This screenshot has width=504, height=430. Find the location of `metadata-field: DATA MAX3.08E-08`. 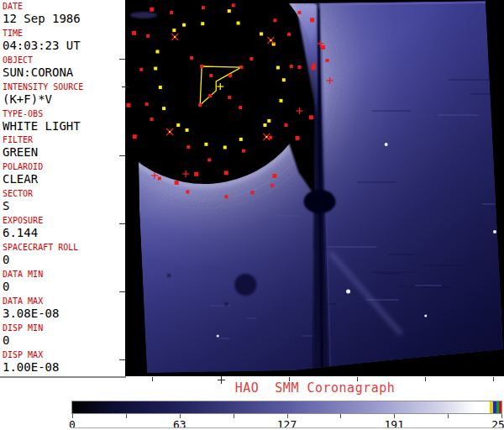

metadata-field: DATA MAX3.08E-08 is located at coordinates (64, 310).